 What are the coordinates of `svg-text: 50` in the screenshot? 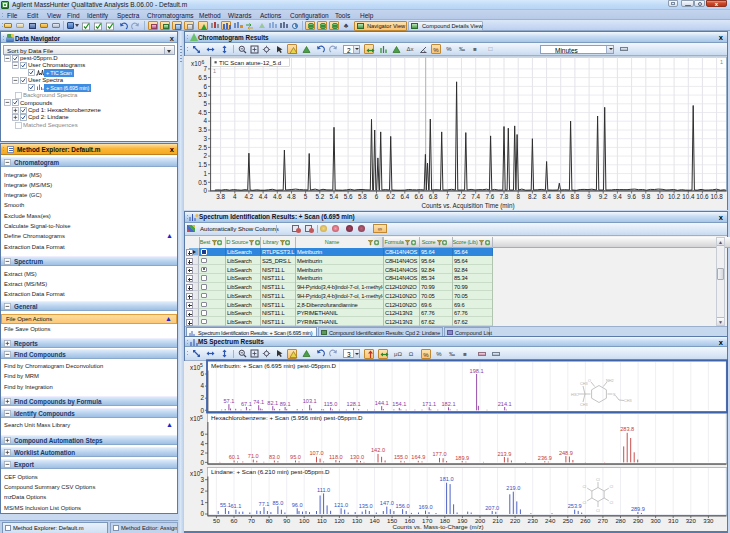 It's located at (216, 520).